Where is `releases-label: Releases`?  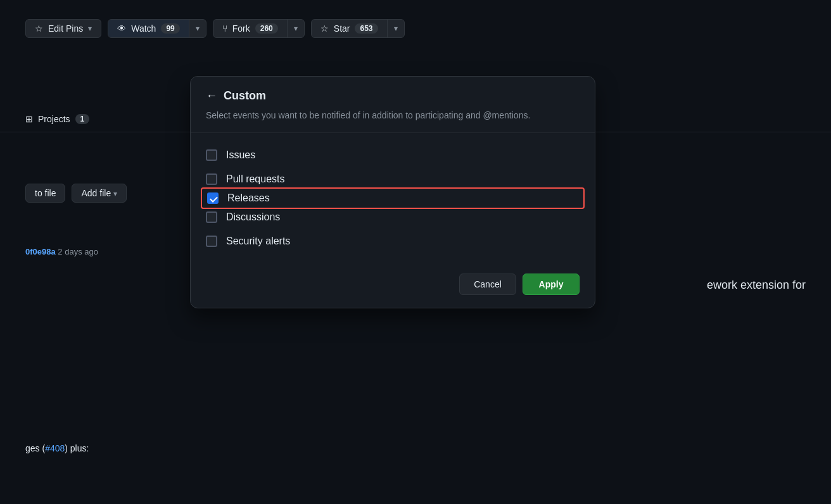 releases-label: Releases is located at coordinates (248, 198).